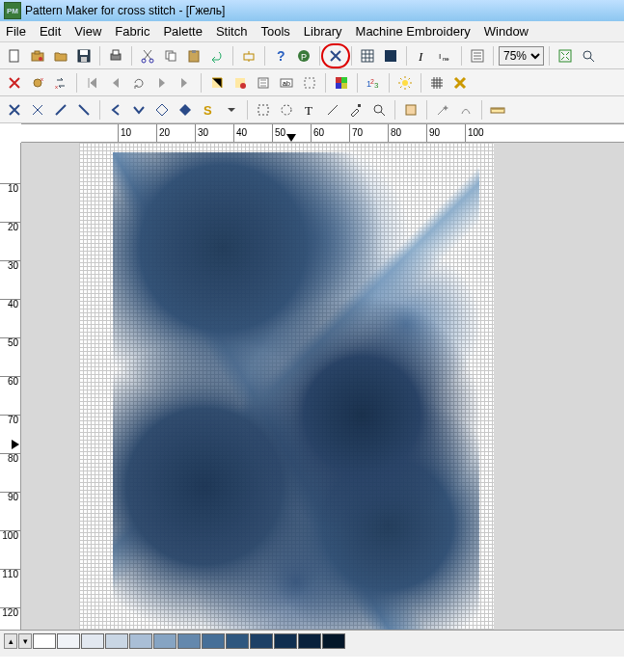 The image size is (624, 672). What do you see at coordinates (84, 56) in the screenshot?
I see `save-button` at bounding box center [84, 56].